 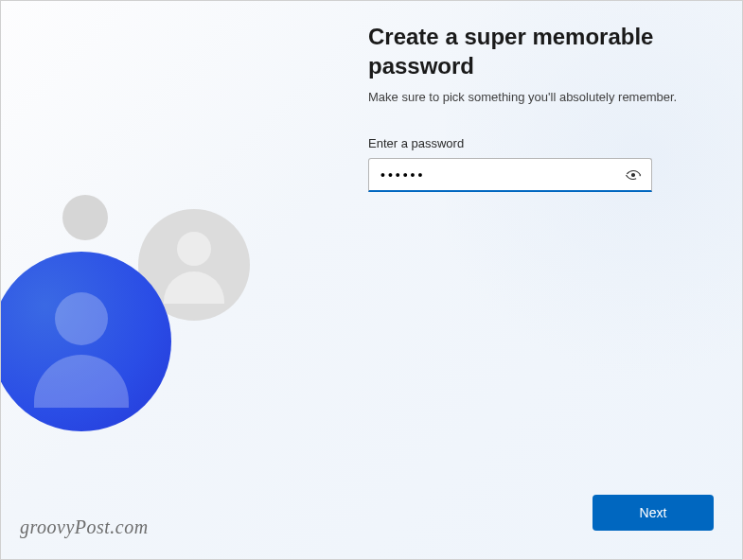 I want to click on page-subtitle: Make sure to pick something you'll absol…, so click(x=539, y=96).